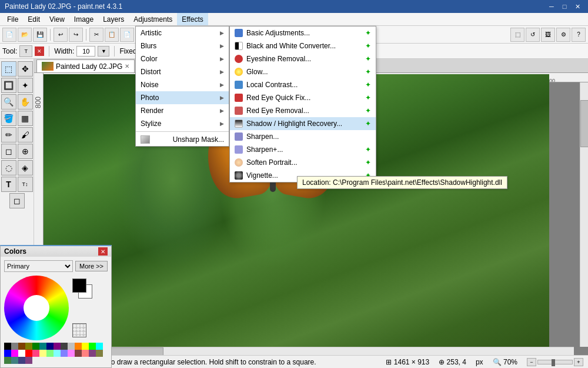  What do you see at coordinates (9, 184) in the screenshot?
I see `text-tool: T` at bounding box center [9, 184].